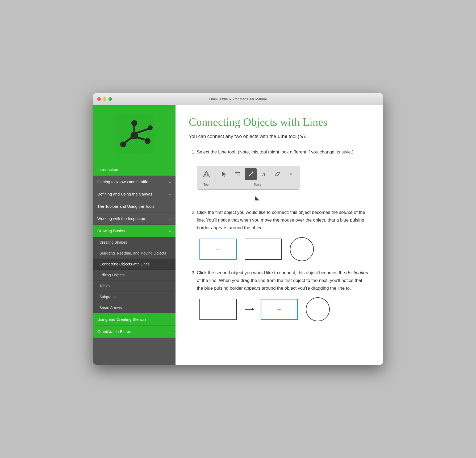  What do you see at coordinates (134, 319) in the screenshot?
I see `sidebar-item-stencils: Using and Creating Stencils ⌄` at bounding box center [134, 319].